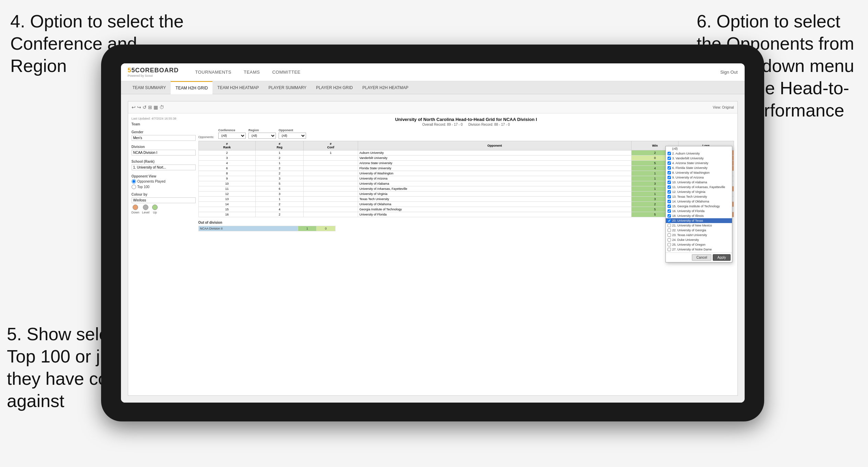 Image resolution: width=868 pixels, height=467 pixels. What do you see at coordinates (699, 197) in the screenshot?
I see `dropdown-item: 13. Texas Tech University` at bounding box center [699, 197].